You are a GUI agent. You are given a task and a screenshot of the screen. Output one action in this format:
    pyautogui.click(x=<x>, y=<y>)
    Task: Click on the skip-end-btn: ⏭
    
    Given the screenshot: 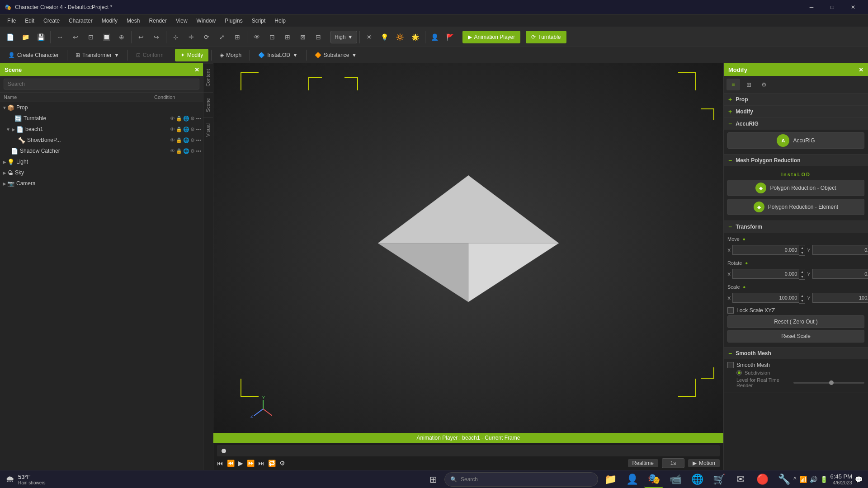 What is the action you would take?
    pyautogui.click(x=261, y=463)
    